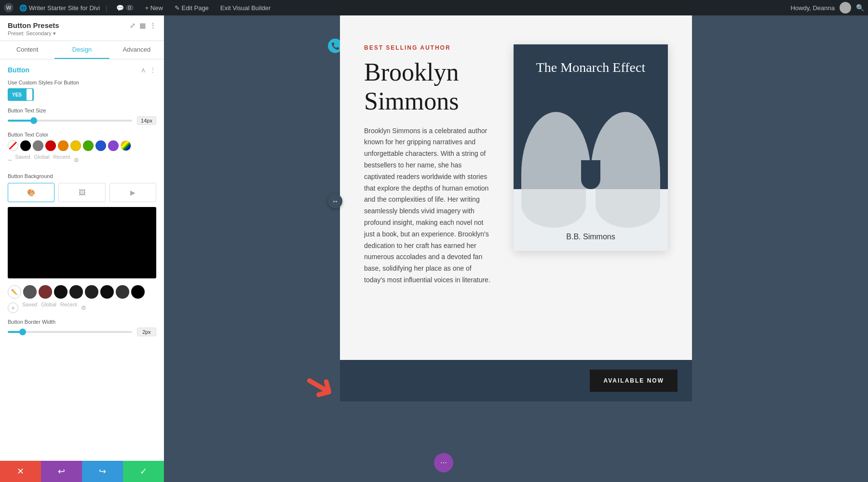  Describe the element at coordinates (27, 50) in the screenshot. I see `tab-content: Content` at that location.